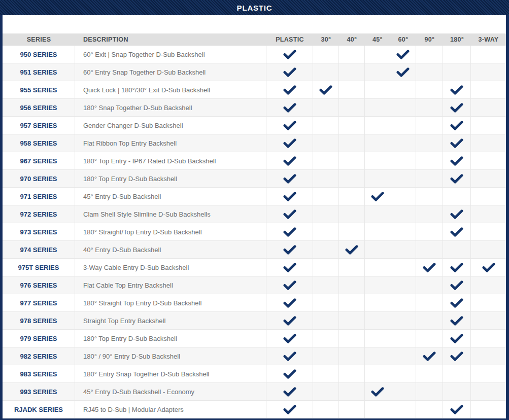 This screenshot has height=420, width=509. Describe the element at coordinates (39, 374) in the screenshot. I see `series-link: 983 SERIES` at that location.